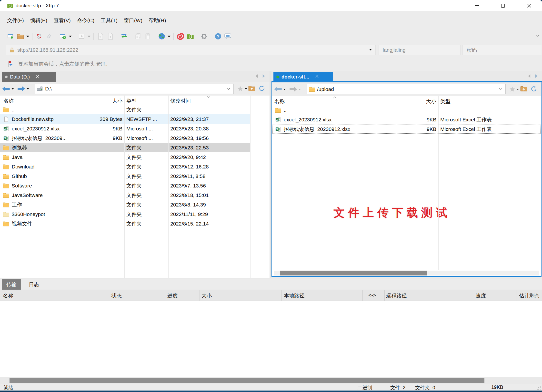 This screenshot has height=392, width=542. What do you see at coordinates (135, 224) in the screenshot?
I see `file-row: 视频文件 文件夹 2022/8/15, 22:14` at bounding box center [135, 224].